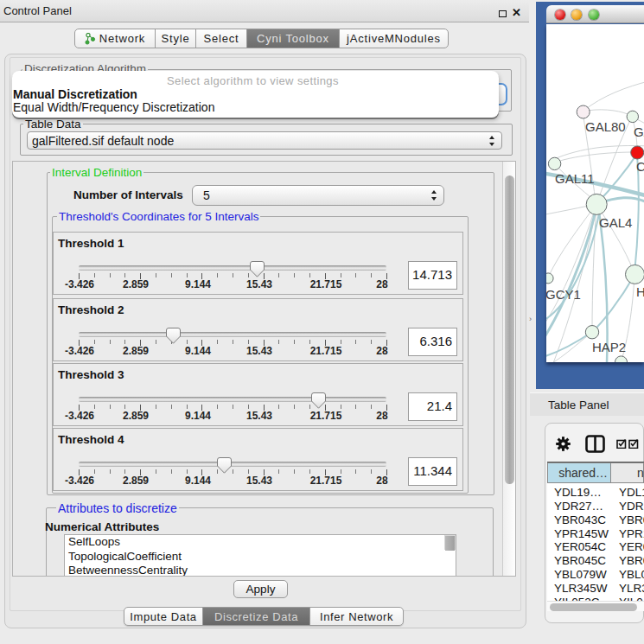 The height and width of the screenshot is (644, 644). Describe the element at coordinates (575, 178) in the screenshot. I see `svg-text: GAL11` at that location.